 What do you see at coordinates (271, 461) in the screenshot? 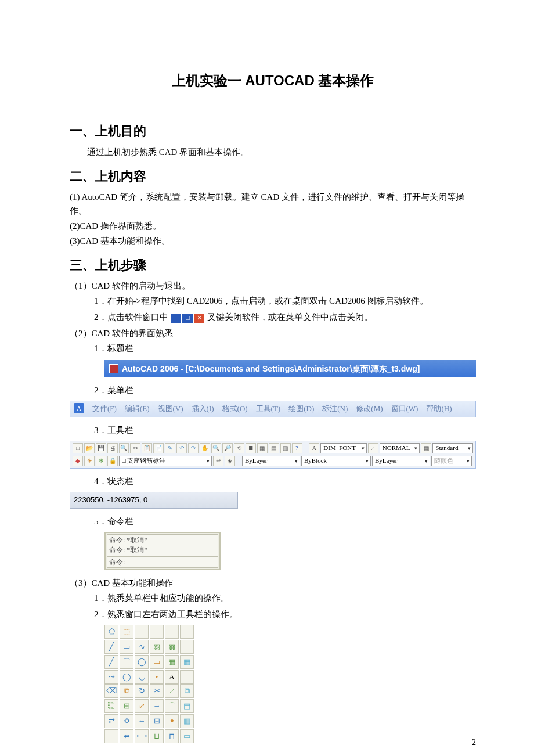
I see `color-select: ByLayer` at bounding box center [271, 461].